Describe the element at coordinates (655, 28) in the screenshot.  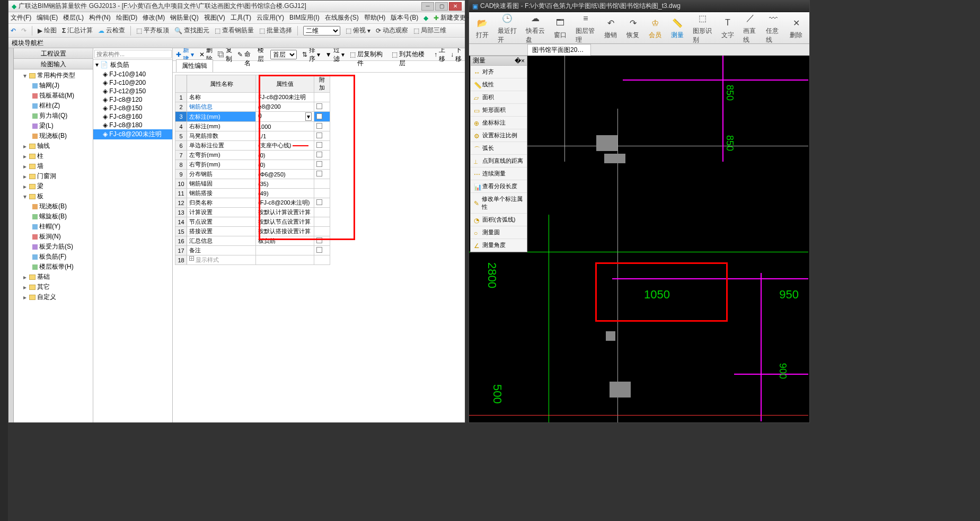
I see `cad-tb-会员: ♔会员` at that location.